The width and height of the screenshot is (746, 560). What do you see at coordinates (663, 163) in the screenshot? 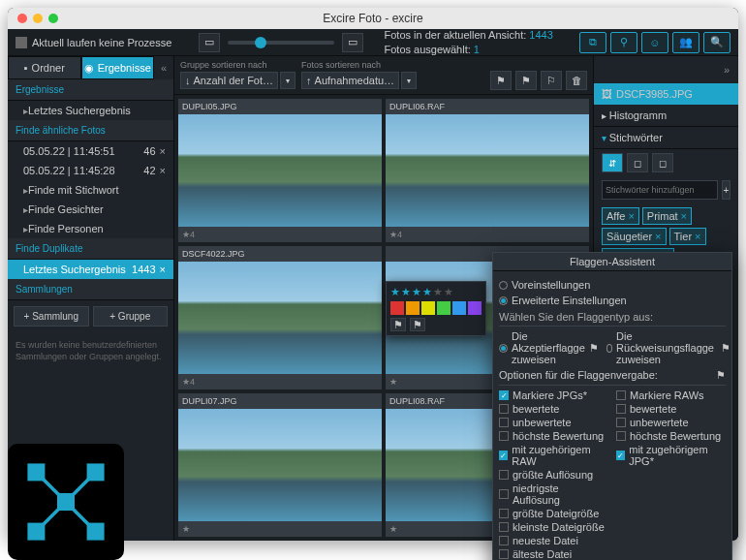
I see `keyword-view2-icon: ◻` at bounding box center [663, 163].